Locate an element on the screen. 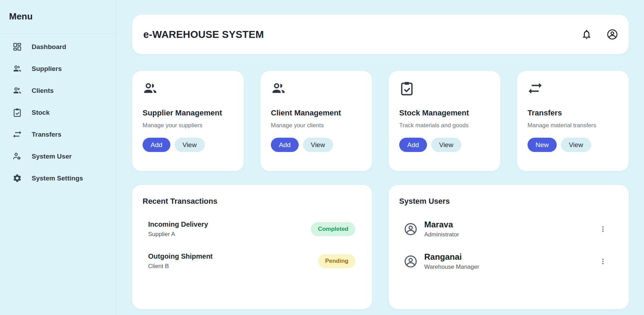 The height and width of the screenshot is (315, 644). user-info: Ranganai Warehouse Manager is located at coordinates (452, 261).